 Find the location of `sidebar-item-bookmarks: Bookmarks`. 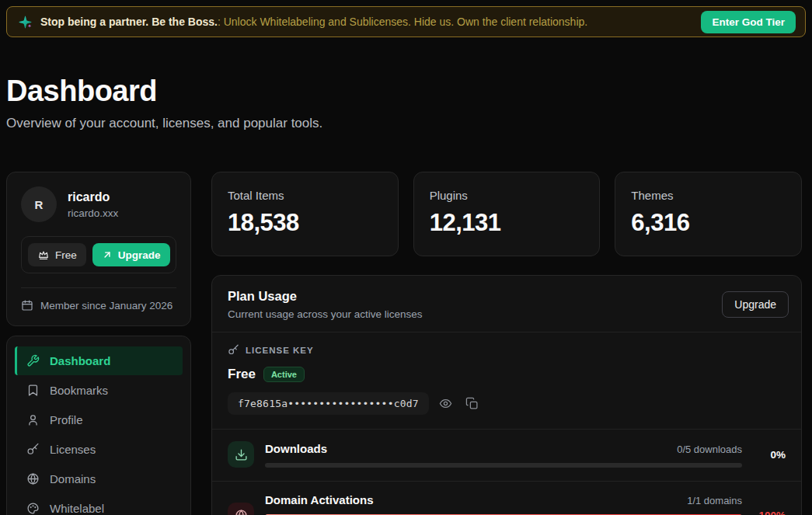

sidebar-item-bookmarks: Bookmarks is located at coordinates (99, 390).